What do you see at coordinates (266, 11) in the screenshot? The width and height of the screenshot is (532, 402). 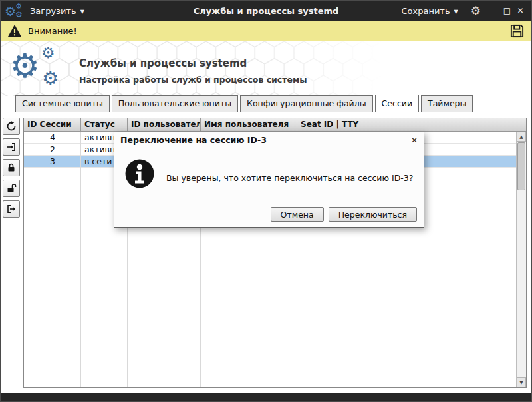 I see `window-title: Службы и процессы systemd` at bounding box center [266, 11].